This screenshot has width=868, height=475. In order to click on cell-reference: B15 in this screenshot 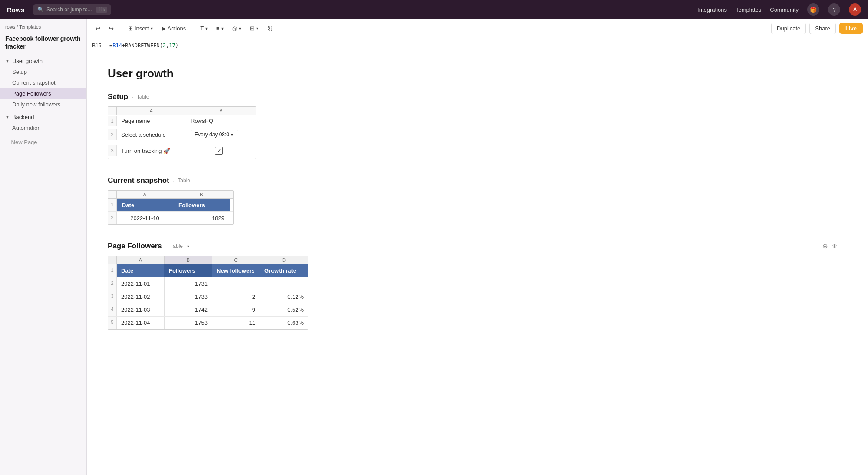, I will do `click(99, 46)`.